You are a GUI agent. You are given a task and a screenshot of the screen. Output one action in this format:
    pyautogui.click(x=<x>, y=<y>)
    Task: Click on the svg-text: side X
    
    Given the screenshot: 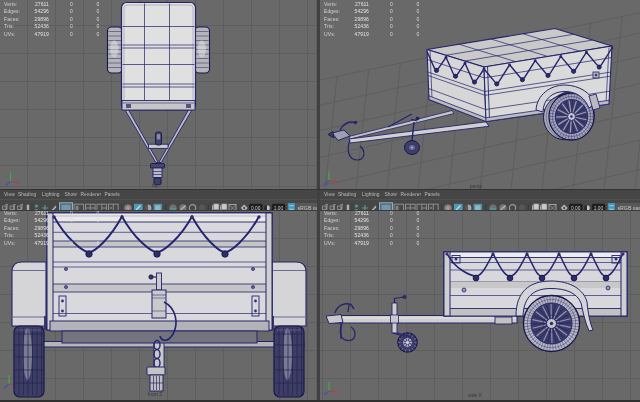 What is the action you would take?
    pyautogui.click(x=476, y=395)
    